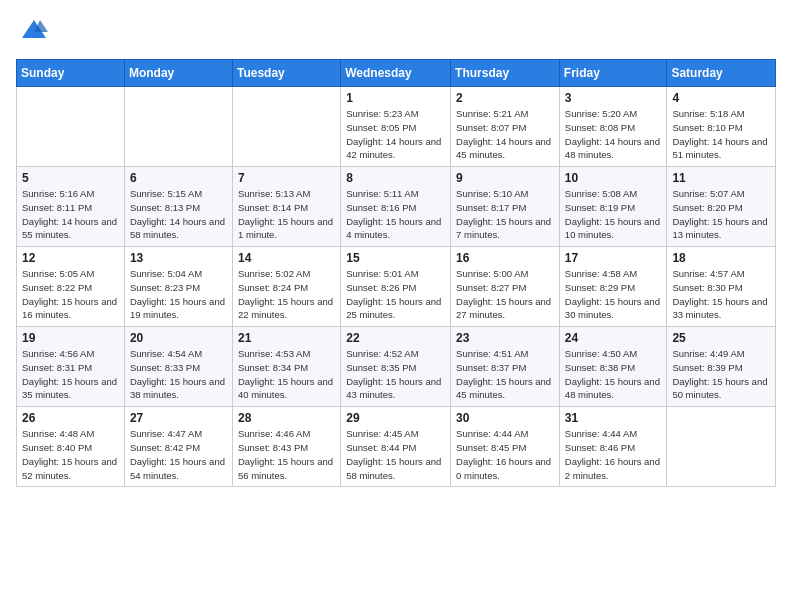 The image size is (792, 612). What do you see at coordinates (505, 338) in the screenshot?
I see `day-number: 23` at bounding box center [505, 338].